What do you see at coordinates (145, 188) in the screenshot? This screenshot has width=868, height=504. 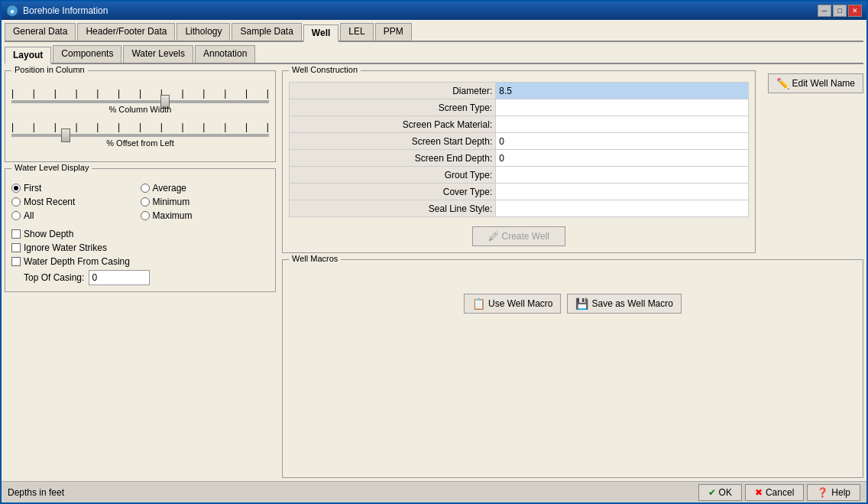 I see `radio-average-input` at bounding box center [145, 188].